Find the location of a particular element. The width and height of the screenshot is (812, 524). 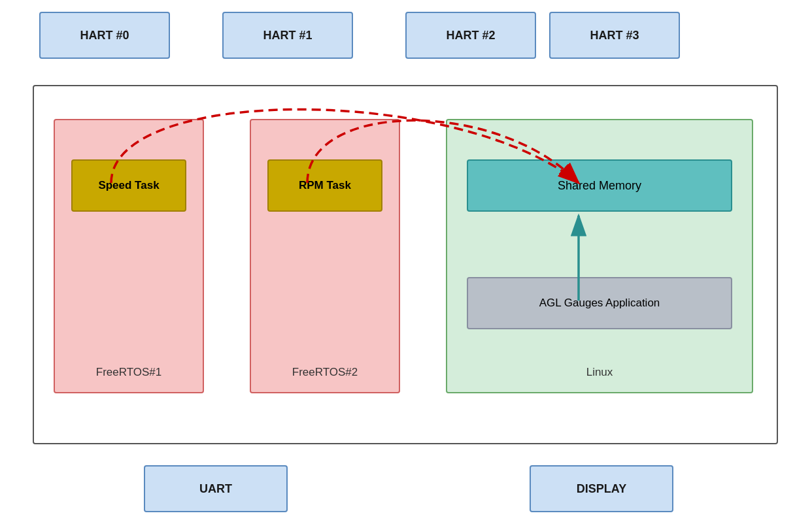

freertos2-label: FreeRTOS#2 is located at coordinates (325, 372).